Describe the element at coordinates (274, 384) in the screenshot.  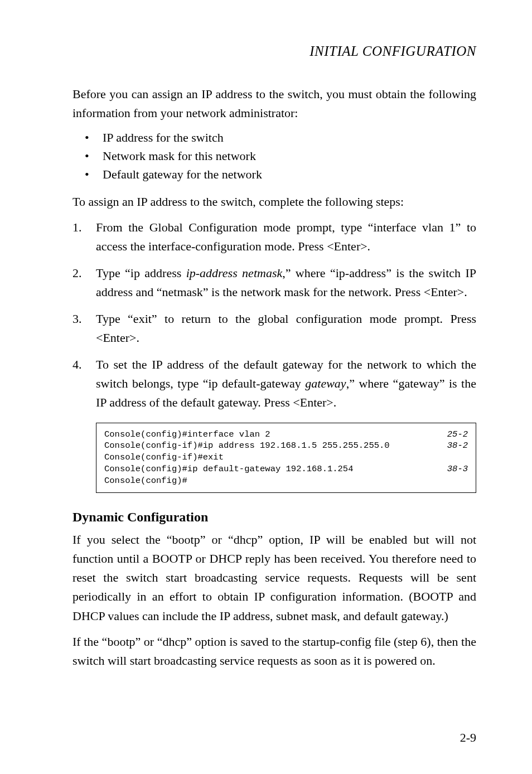
I see `list-item: To set the IP address of the default gat…` at that location.